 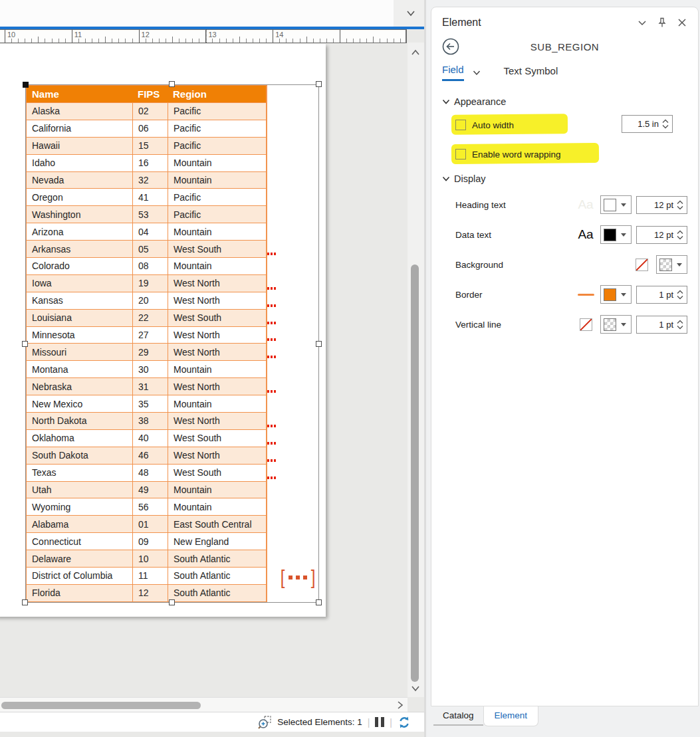 What do you see at coordinates (662, 23) in the screenshot?
I see `pin-icon` at bounding box center [662, 23].